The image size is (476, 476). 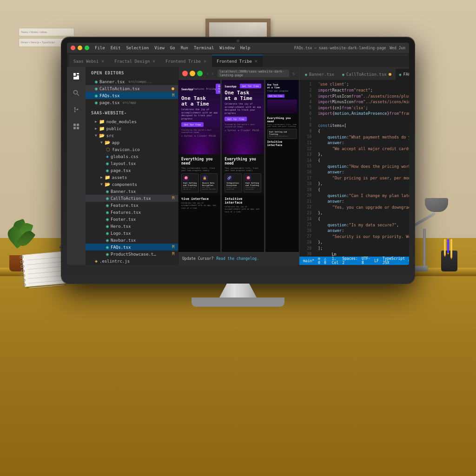 I want to click on feat-card-3: Goal Setting and Tracking Secure Data En…, so click(x=282, y=134).